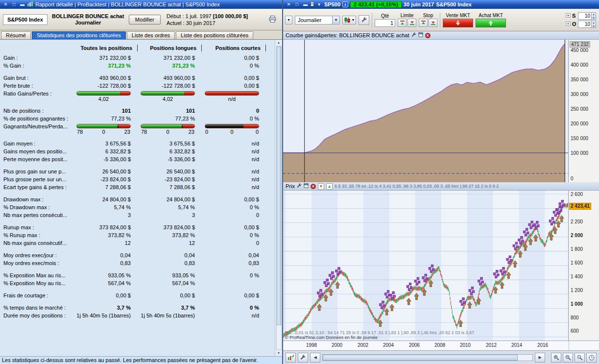 This screenshot has width=599, height=364. I want to click on x-axis-label: 2000, so click(337, 345).